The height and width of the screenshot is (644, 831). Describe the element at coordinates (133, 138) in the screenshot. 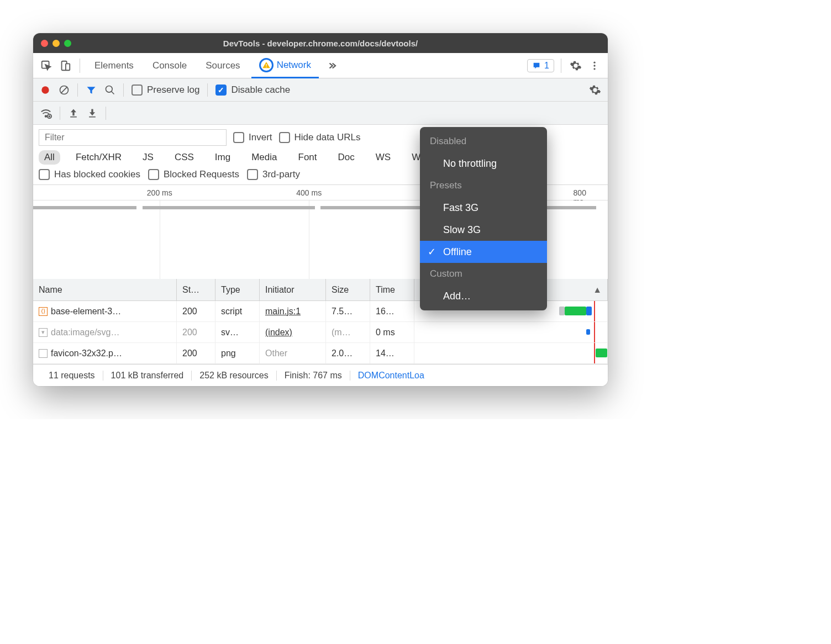

I see `filter-input` at that location.